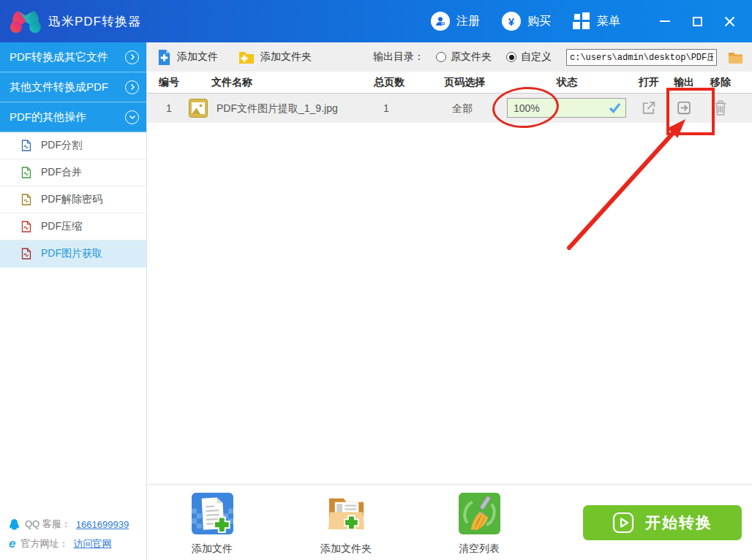  I want to click on clear-list-icon, so click(480, 513).